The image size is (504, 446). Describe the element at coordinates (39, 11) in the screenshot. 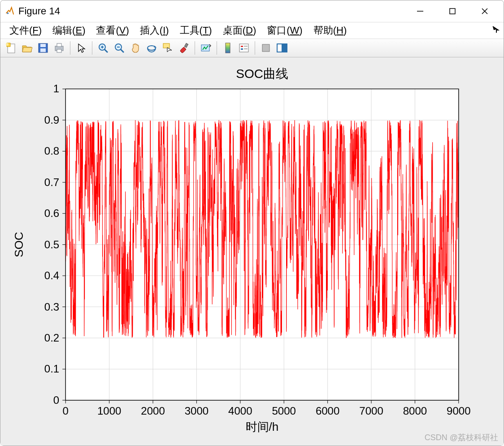

I see `window-title: Figure 14` at that location.